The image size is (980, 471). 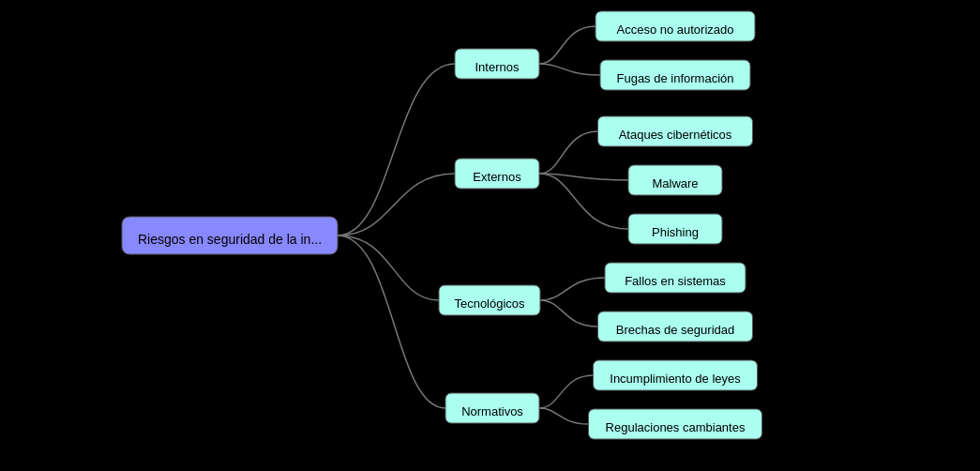 I want to click on svg-text: Phishing, so click(x=675, y=233).